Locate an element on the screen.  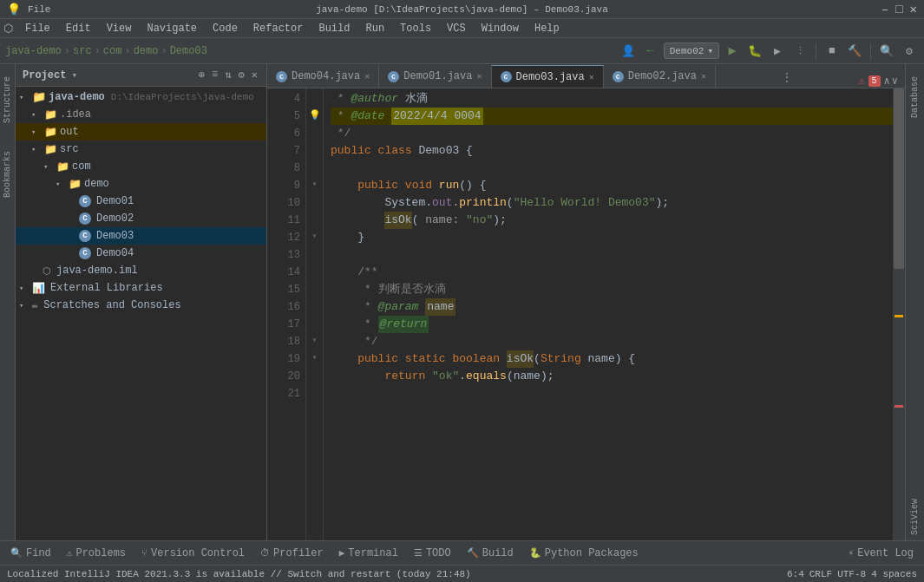
run-with-coverage-icon: ▶ is located at coordinates (777, 51).